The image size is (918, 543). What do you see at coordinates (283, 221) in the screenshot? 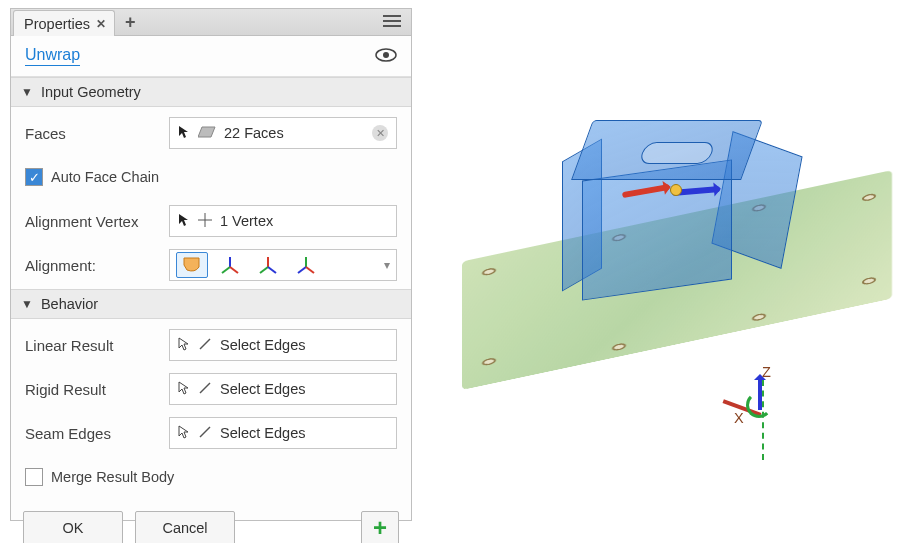
I see `alignment-vertex-selector: 1 Vertex` at bounding box center [283, 221].